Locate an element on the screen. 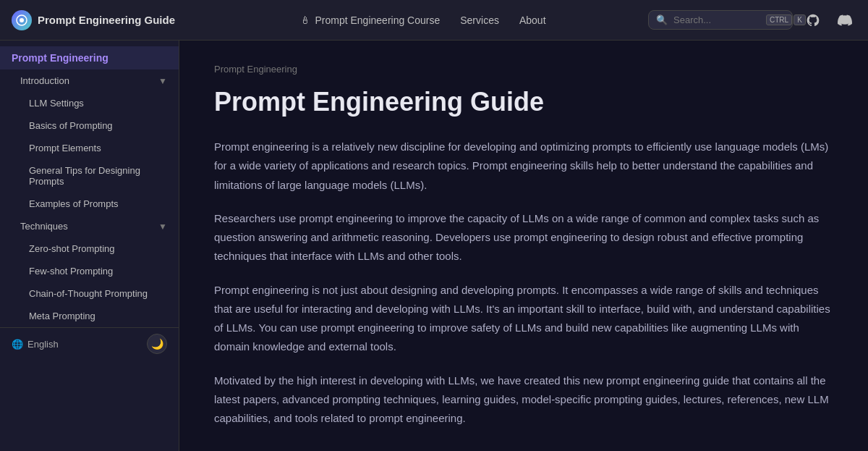  paragraph-4: Motivated by the high interest in develo… is located at coordinates (524, 400).